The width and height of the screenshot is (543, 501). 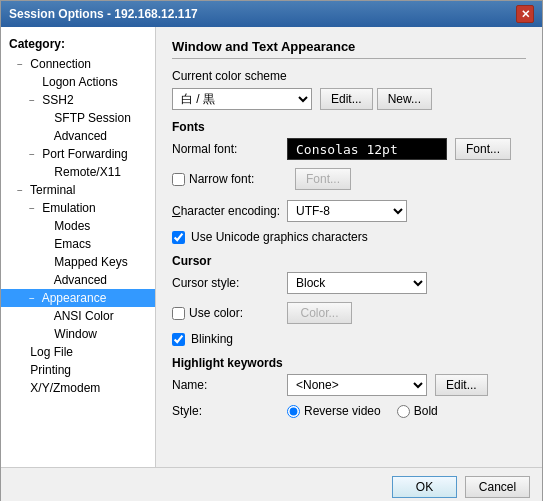 I want to click on sidebar-item-advanced-ssh: Advanced, so click(x=78, y=136).